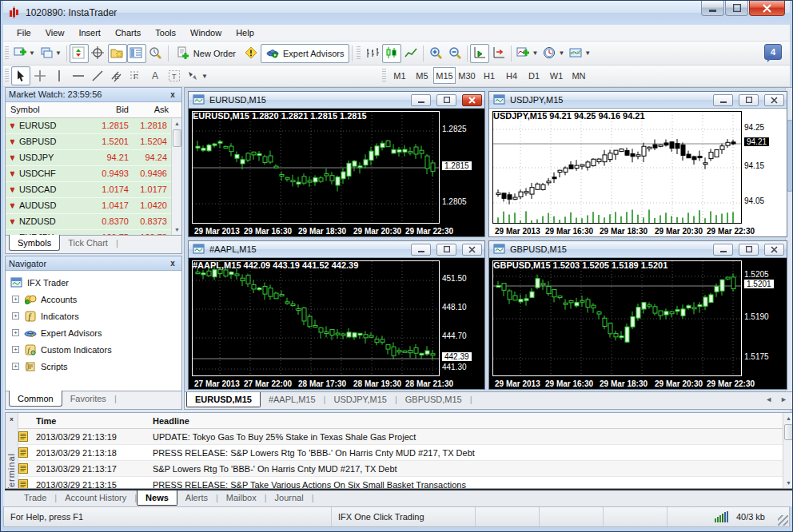 This screenshot has height=532, width=793. Describe the element at coordinates (94, 158) in the screenshot. I see `market-watch-row: ▼USDJPY94.2194.24` at that location.